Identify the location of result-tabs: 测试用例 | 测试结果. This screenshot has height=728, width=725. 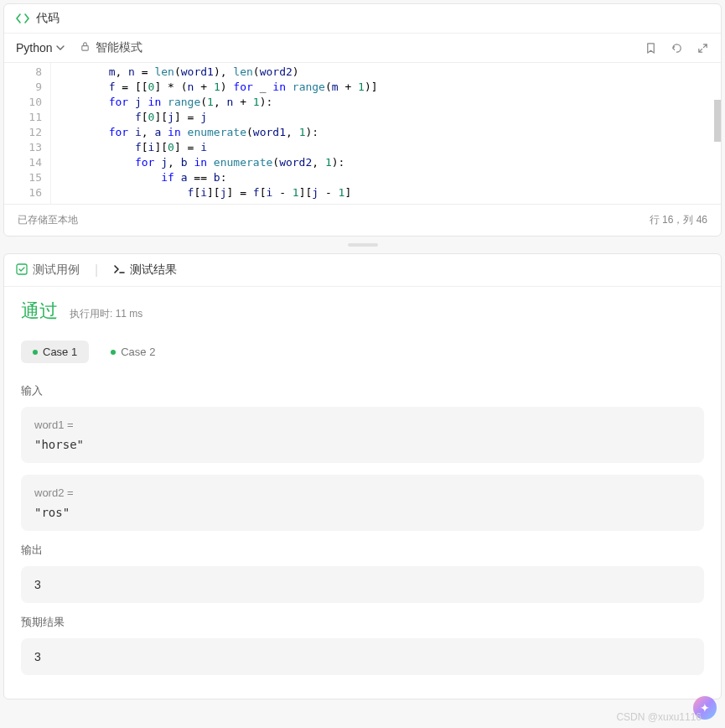
(362, 270).